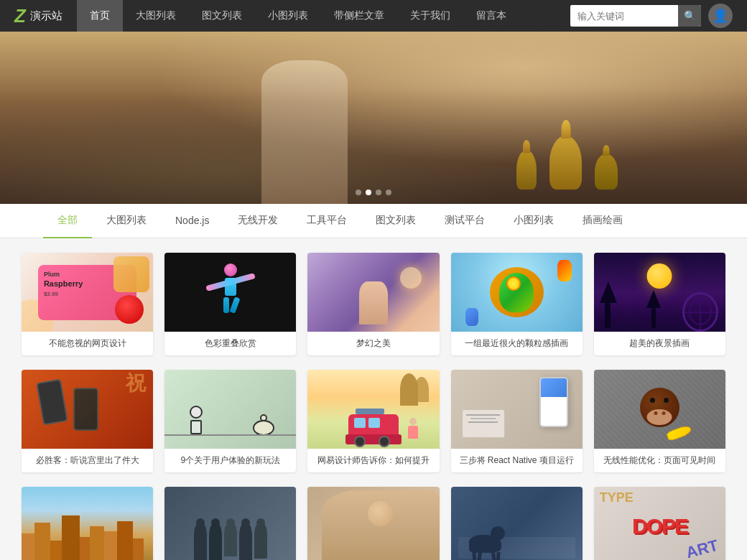 The image size is (747, 560). I want to click on night-moon, so click(659, 276).